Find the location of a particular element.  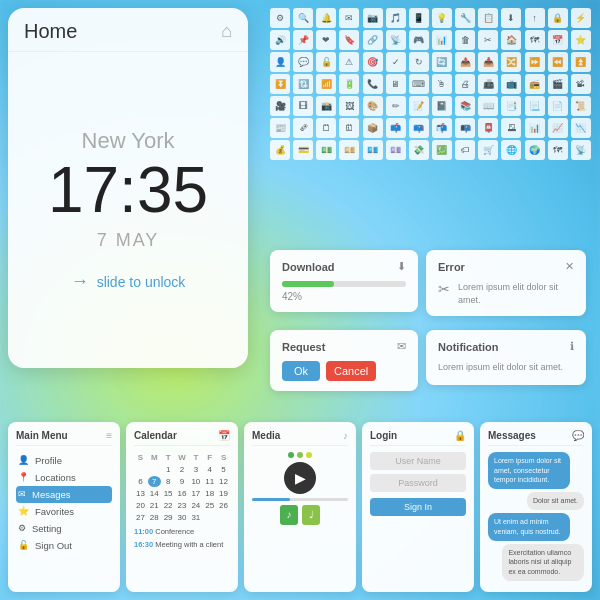

cal-day-5: 5 is located at coordinates (224, 470).